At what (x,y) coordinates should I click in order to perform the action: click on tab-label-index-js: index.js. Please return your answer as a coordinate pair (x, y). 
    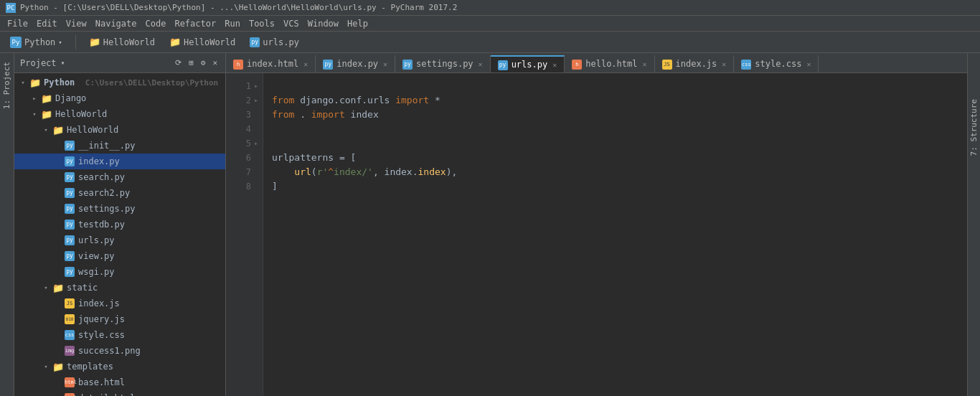
    Looking at the image, I should click on (697, 64).